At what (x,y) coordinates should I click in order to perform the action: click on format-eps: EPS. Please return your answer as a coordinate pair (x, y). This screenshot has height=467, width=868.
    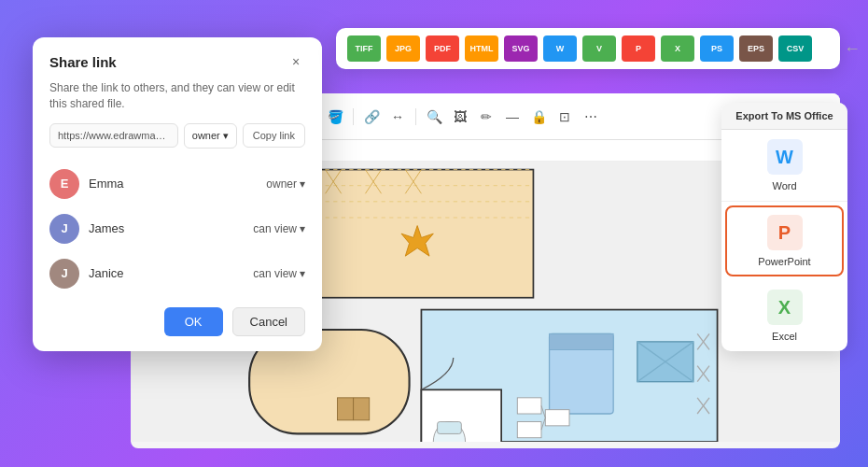
    Looking at the image, I should click on (756, 49).